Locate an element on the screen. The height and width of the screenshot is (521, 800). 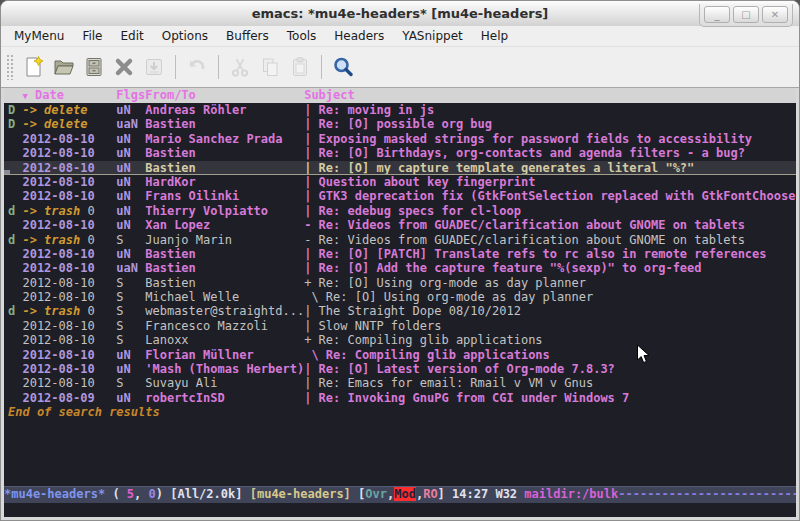
mark-flag: d is located at coordinates (13, 240).